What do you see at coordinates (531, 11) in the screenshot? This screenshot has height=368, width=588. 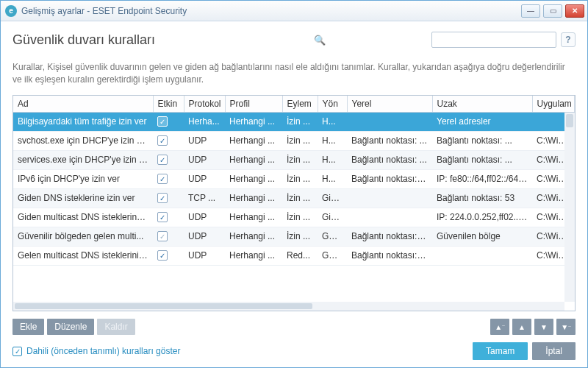 I see `minimize-button: —` at bounding box center [531, 11].